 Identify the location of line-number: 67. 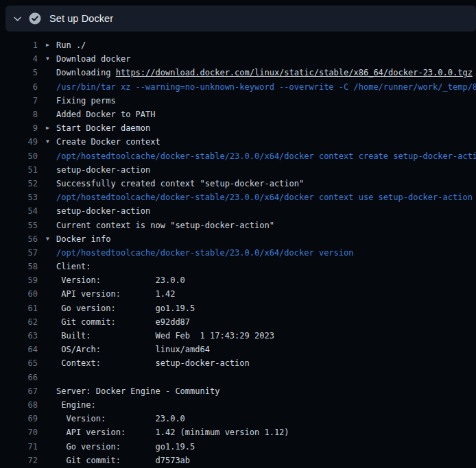
(19, 391).